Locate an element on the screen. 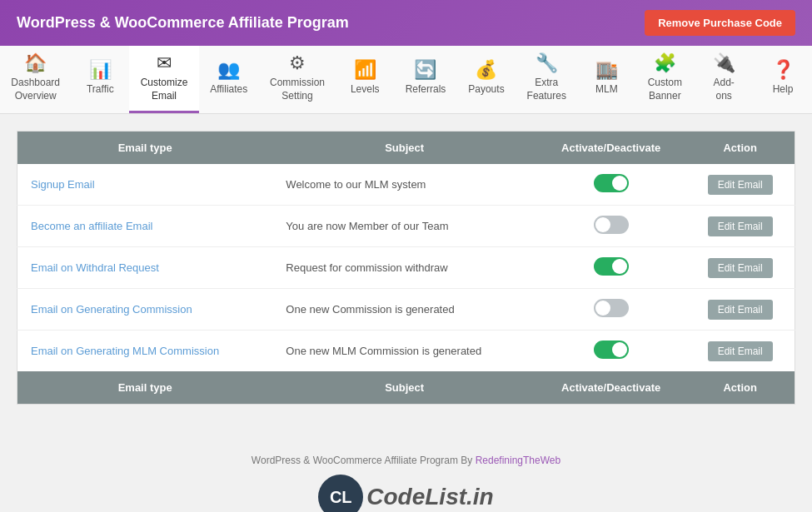 The width and height of the screenshot is (812, 512). nav-label-custom-banner: Custom Banner is located at coordinates (665, 90).